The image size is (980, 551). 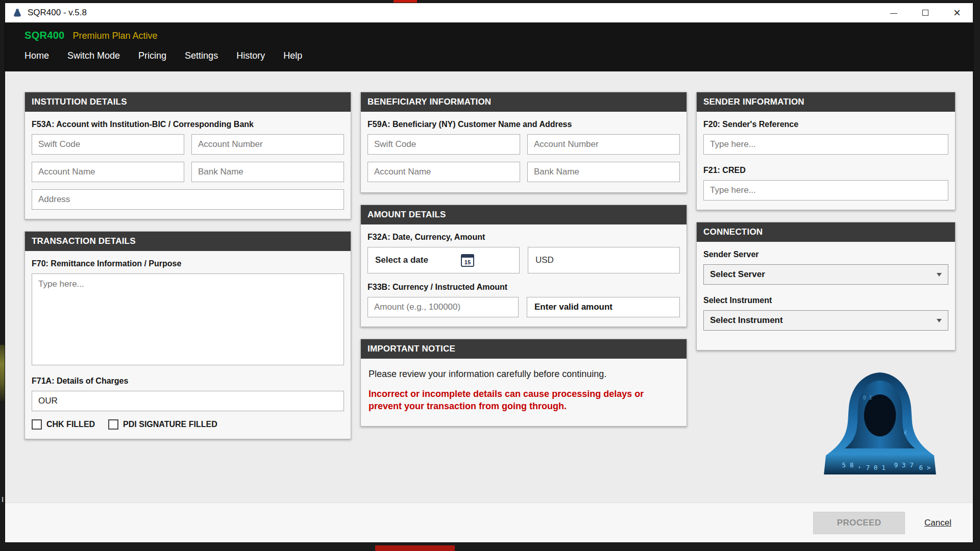 I want to click on pdi-signature-checkbox, so click(x=113, y=424).